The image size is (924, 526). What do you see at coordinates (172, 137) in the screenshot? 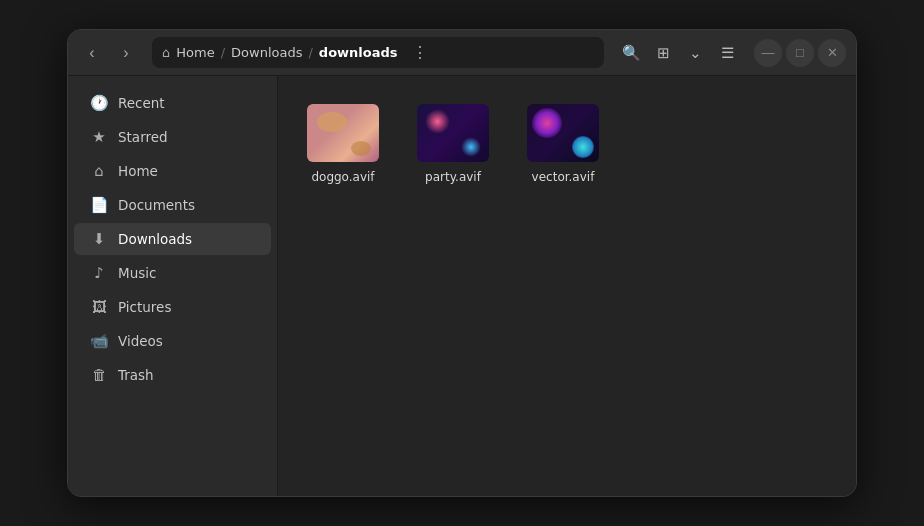
I see `sidebar-item-starred: ★ Starred` at bounding box center [172, 137].